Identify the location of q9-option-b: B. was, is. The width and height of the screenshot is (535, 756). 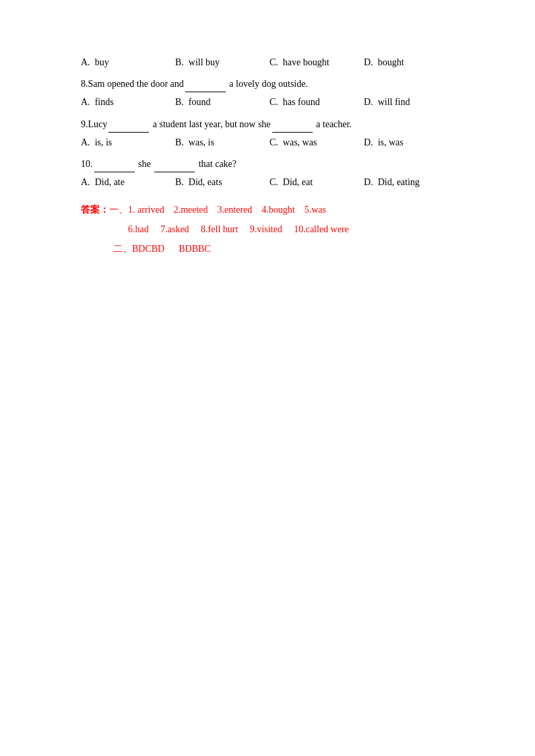
(222, 143).